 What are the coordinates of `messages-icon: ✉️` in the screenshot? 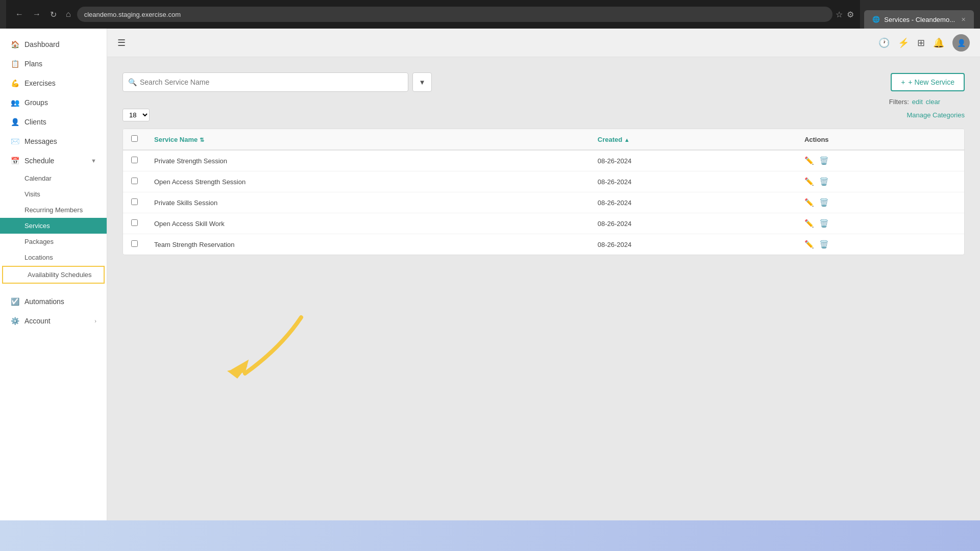 It's located at (15, 141).